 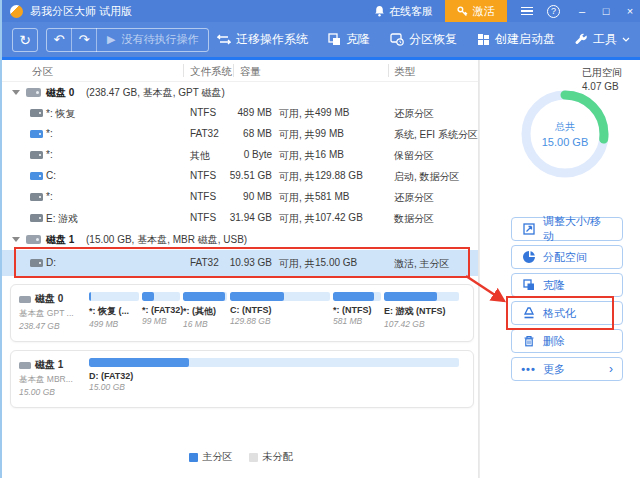 I want to click on partition-row: *: 其他 0 Byte 可用, 共 16 MB 保留分区, so click(x=240, y=156).